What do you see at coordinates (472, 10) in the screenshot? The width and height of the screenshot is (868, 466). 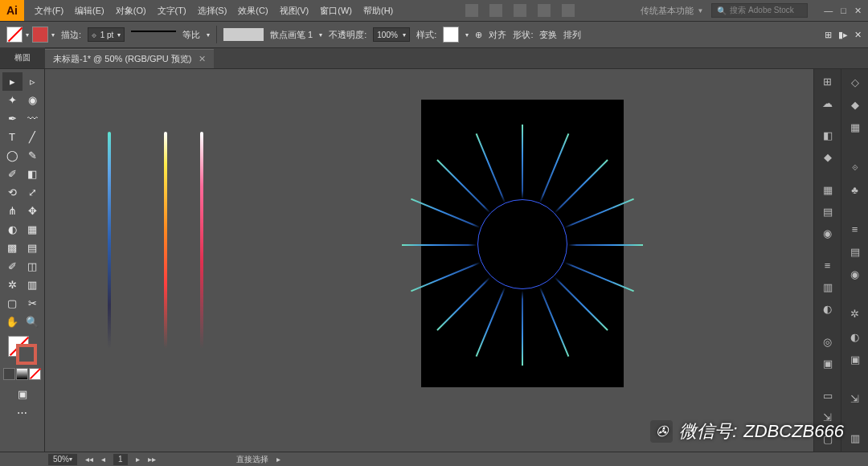 I see `bridge-icon` at bounding box center [472, 10].